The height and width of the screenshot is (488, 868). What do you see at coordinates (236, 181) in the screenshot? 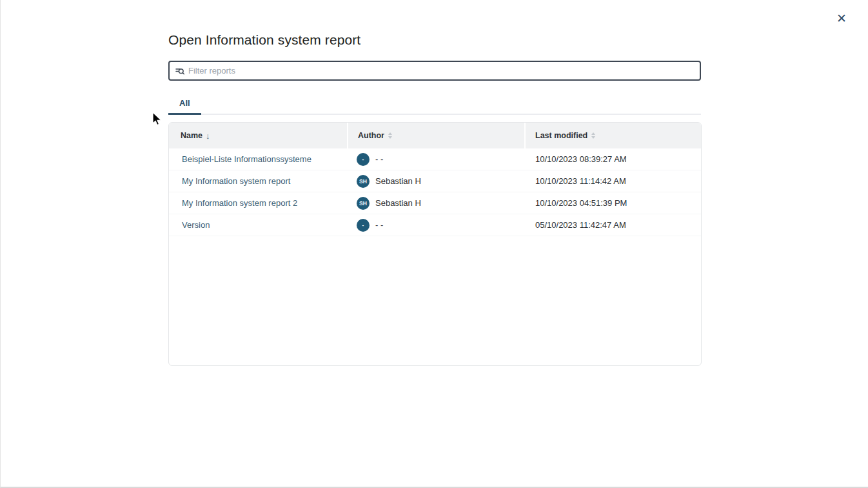
I see `report-name-link: My Information system report` at bounding box center [236, 181].